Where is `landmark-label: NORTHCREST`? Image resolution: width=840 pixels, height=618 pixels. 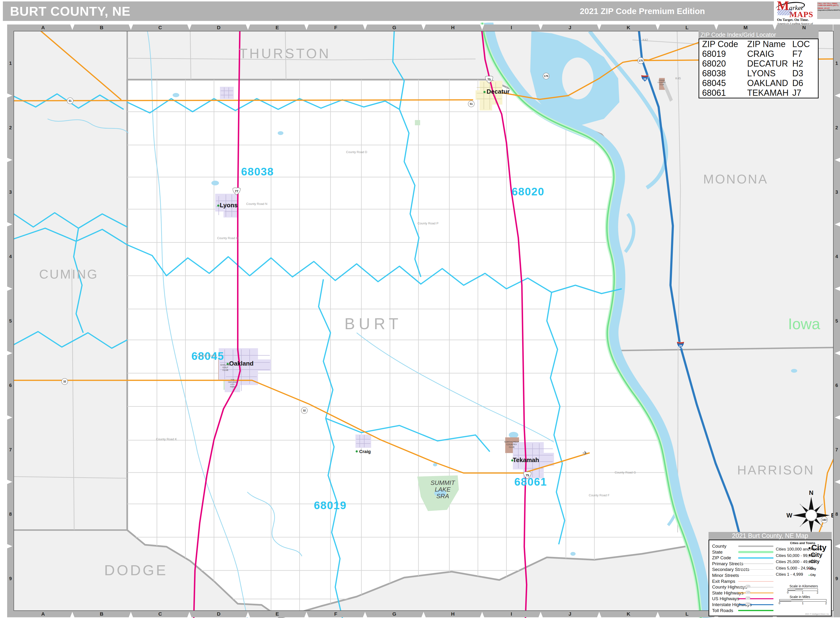
landmark-label: NORTHCREST is located at coordinates (512, 442).